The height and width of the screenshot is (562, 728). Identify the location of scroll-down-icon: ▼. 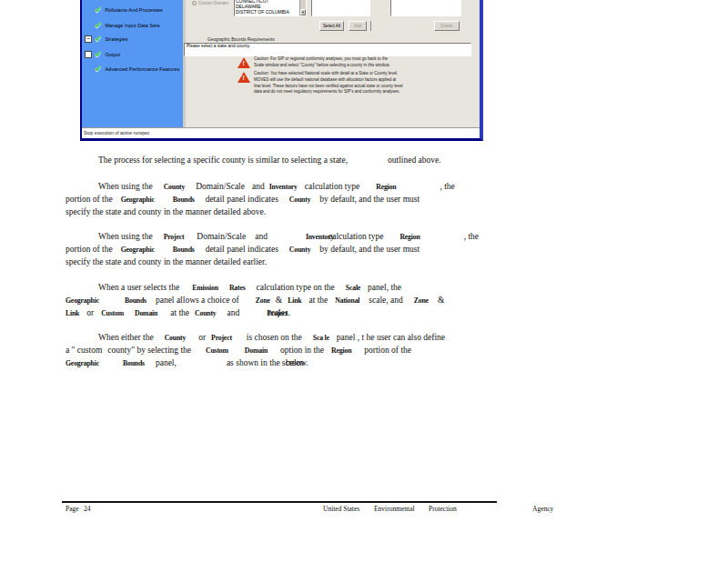
(303, 13).